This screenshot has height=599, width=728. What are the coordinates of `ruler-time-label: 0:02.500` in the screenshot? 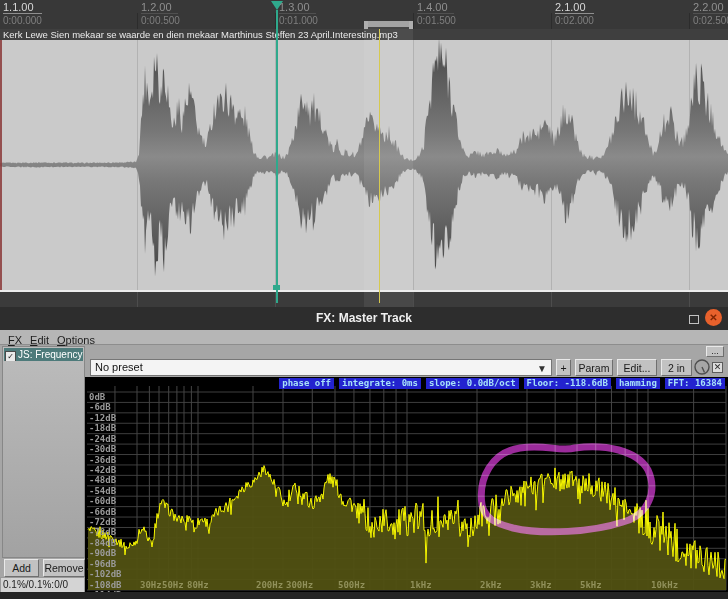 It's located at (710, 20).